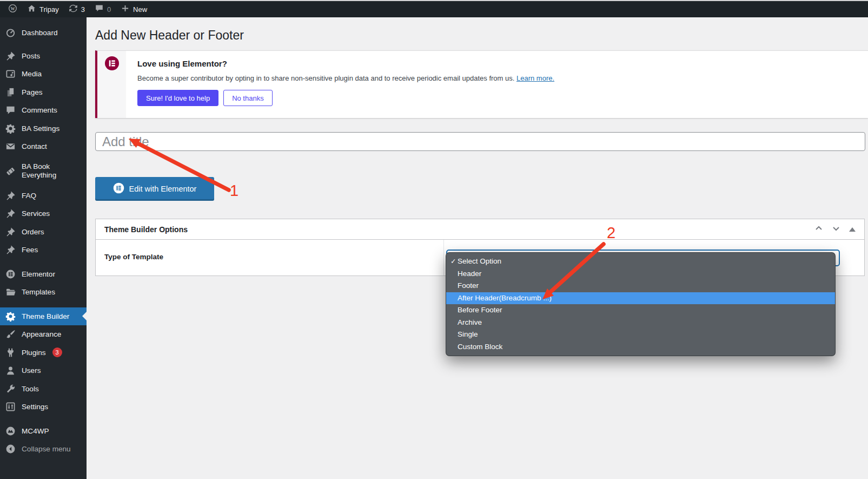 The image size is (868, 479). What do you see at coordinates (125, 9) in the screenshot?
I see `plus-icon` at bounding box center [125, 9].